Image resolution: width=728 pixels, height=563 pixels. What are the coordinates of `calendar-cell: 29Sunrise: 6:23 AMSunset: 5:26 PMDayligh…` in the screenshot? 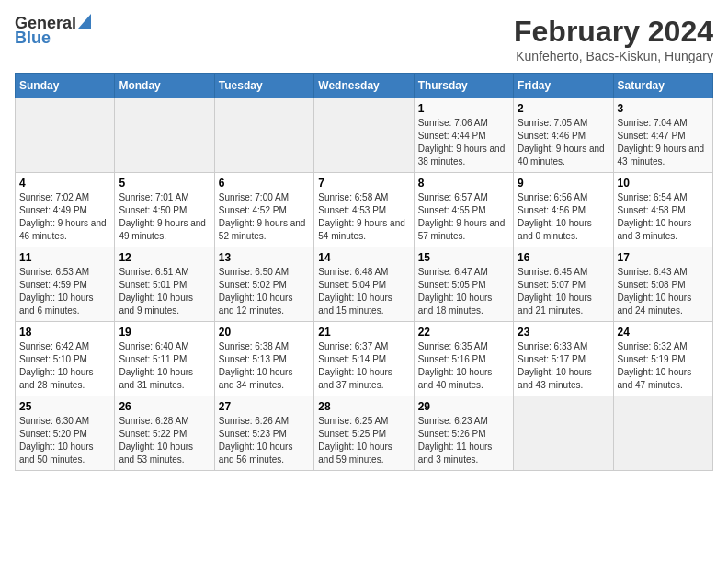 It's located at (463, 434).